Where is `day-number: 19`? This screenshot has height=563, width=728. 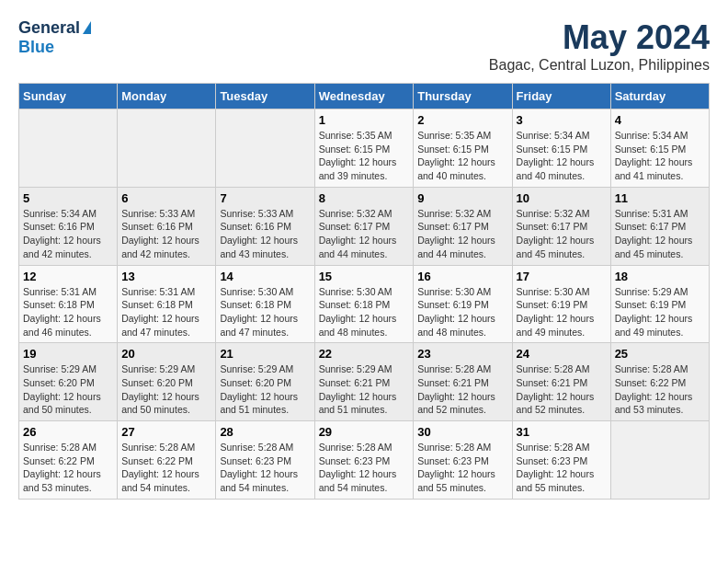
day-number: 19 is located at coordinates (68, 353).